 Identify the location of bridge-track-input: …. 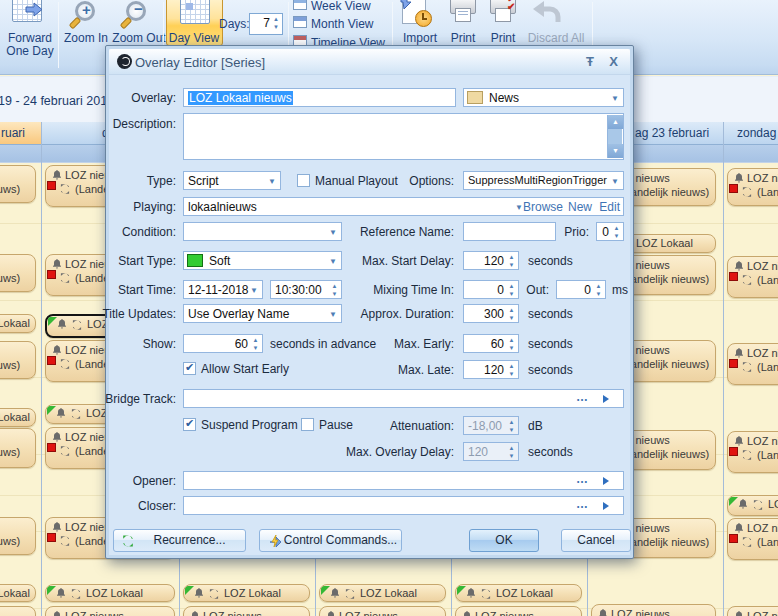
(404, 398).